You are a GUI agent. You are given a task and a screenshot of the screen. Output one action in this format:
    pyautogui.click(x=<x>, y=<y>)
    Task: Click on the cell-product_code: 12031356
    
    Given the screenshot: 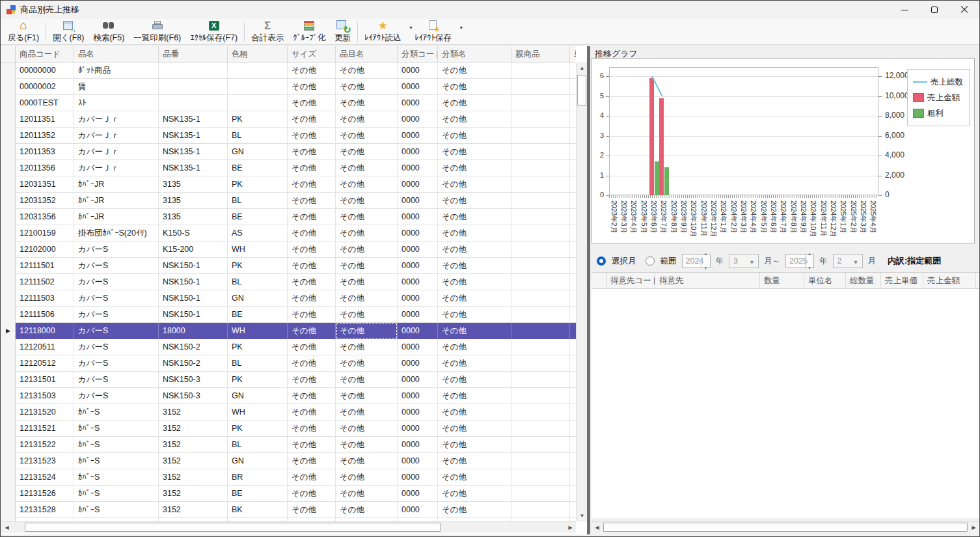 What is the action you would take?
    pyautogui.click(x=45, y=217)
    